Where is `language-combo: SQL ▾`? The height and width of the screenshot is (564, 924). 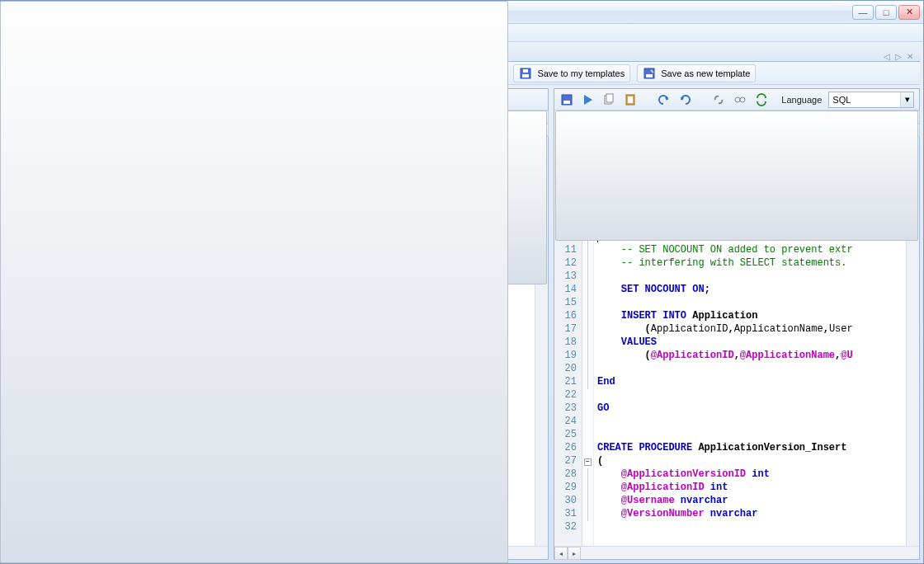
language-combo: SQL ▾ is located at coordinates (871, 100).